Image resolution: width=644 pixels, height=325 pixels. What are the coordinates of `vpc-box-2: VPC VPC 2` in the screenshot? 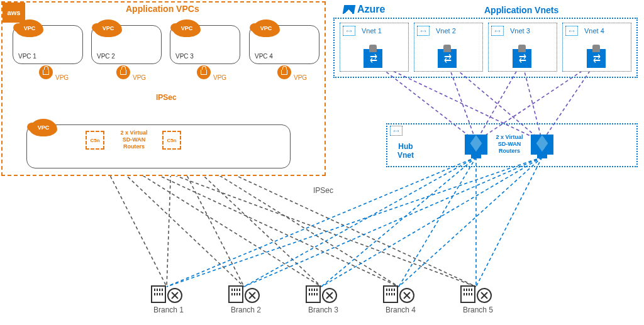 It's located at (126, 45).